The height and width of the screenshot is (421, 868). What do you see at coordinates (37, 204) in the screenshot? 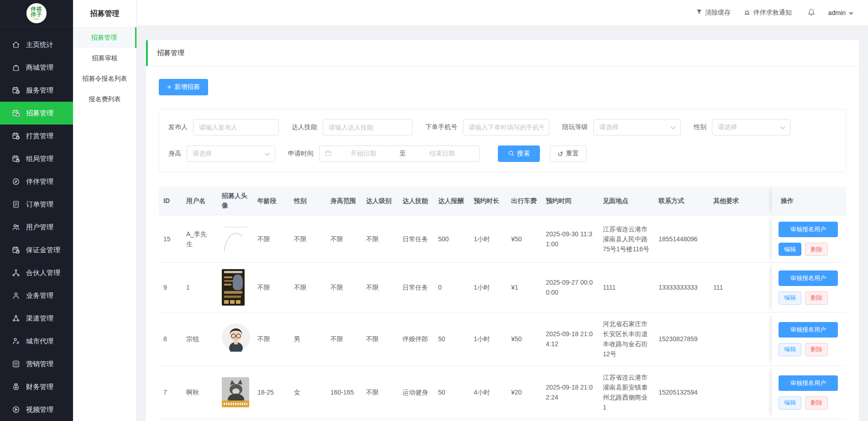
I see `sidebar-item-订单管理: 订单管理` at bounding box center [37, 204].